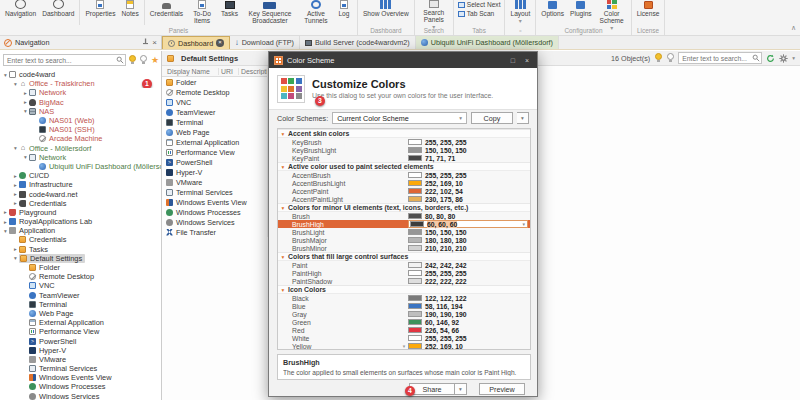 This screenshot has height=400, width=800. Describe the element at coordinates (214, 112) in the screenshot. I see `table-row: TeamViewer` at that location.